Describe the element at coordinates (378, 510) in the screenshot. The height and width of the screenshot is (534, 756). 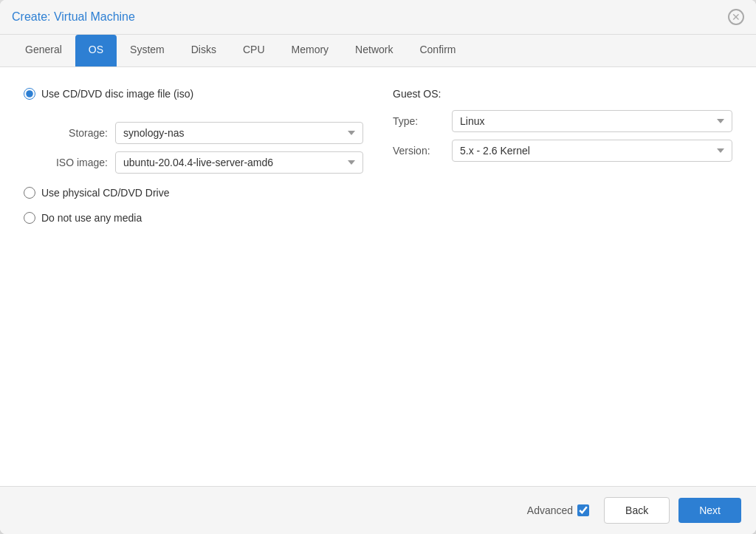
I see `footer: Advanced Back Next` at that location.